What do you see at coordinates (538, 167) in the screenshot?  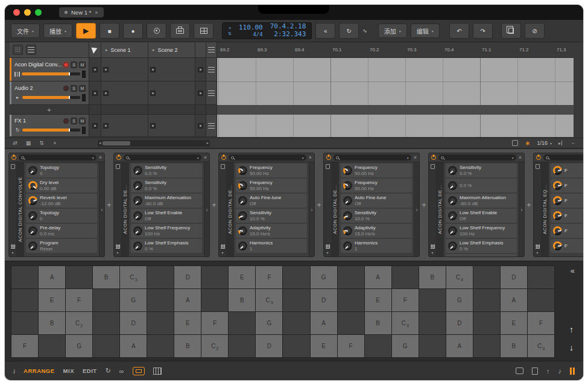 I see `preset-page-icon` at bounding box center [538, 167].